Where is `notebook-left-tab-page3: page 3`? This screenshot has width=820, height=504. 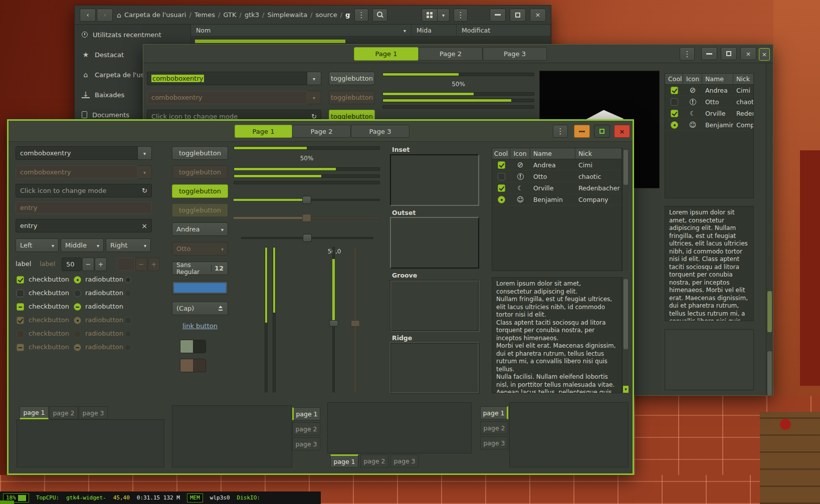
notebook-left-tab-page3: page 3 is located at coordinates (494, 443).